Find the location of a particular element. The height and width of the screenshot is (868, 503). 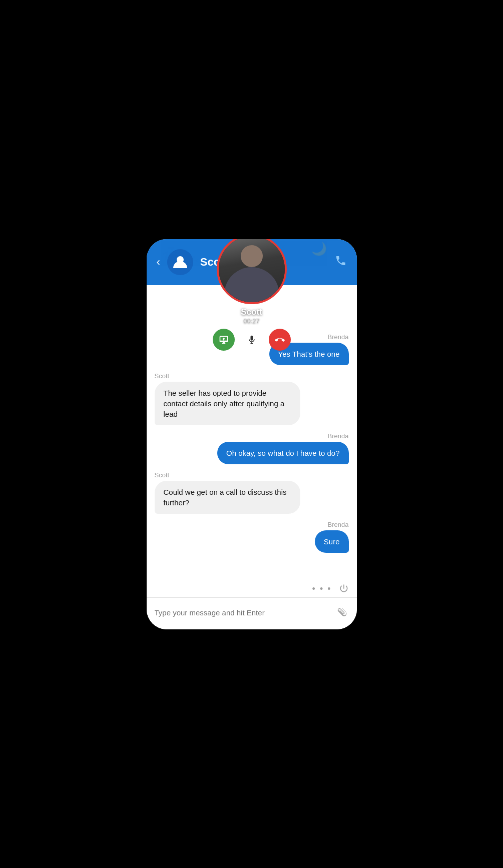

screen-share-button is located at coordinates (224, 340).